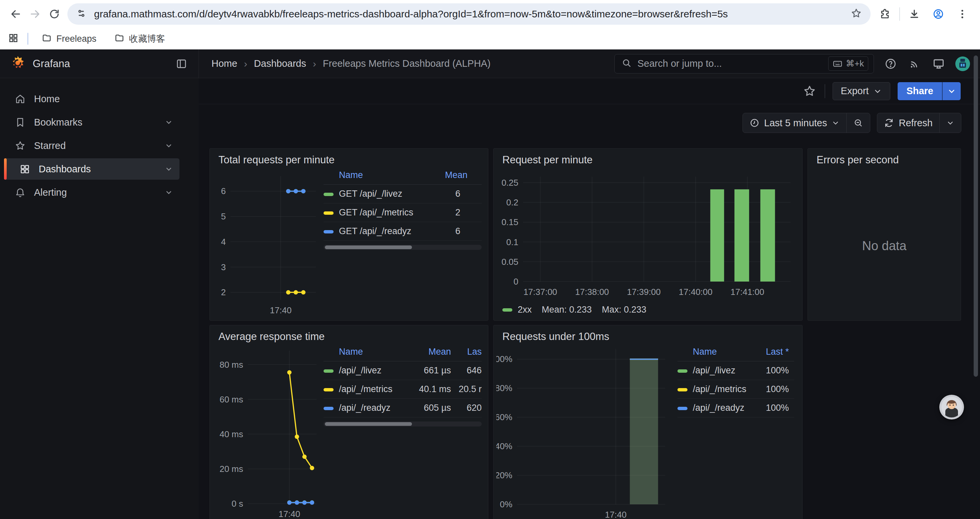 This screenshot has width=980, height=519. I want to click on breadcrumb-item: Home, so click(224, 64).